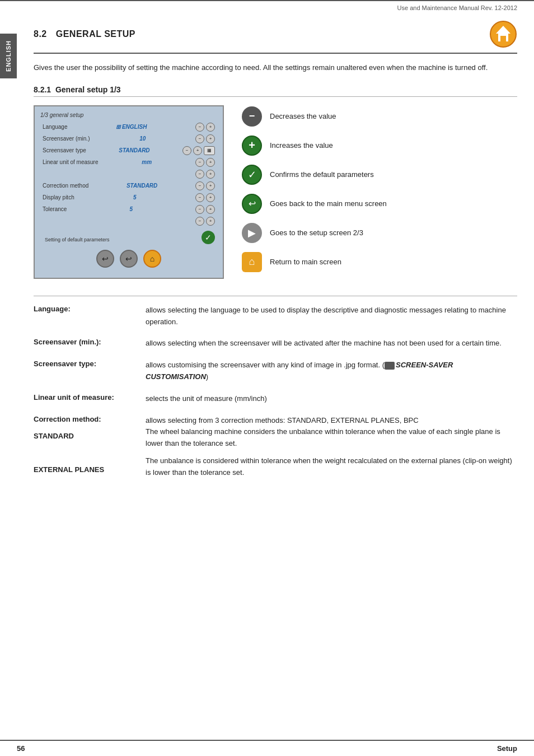 Image resolution: width=534 pixels, height=756 pixels. Describe the element at coordinates (252, 262) in the screenshot. I see `home-button-icon: ⌂` at that location.